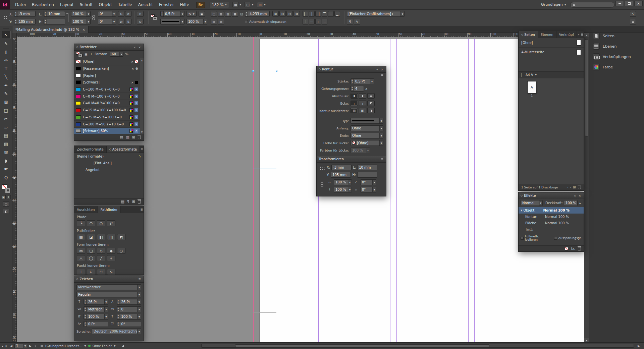  What do you see at coordinates (633, 14) in the screenshot?
I see `lightning-icon: ϟ` at bounding box center [633, 14].